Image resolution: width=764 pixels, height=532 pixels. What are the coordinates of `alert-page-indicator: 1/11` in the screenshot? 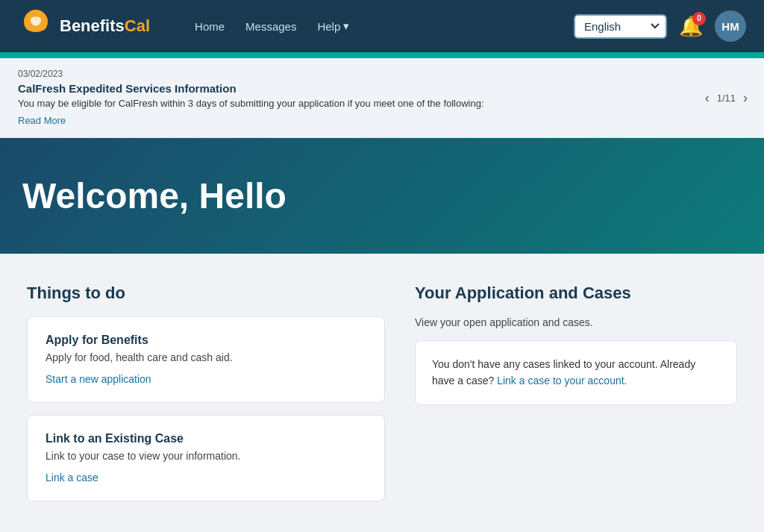 It's located at (727, 98).